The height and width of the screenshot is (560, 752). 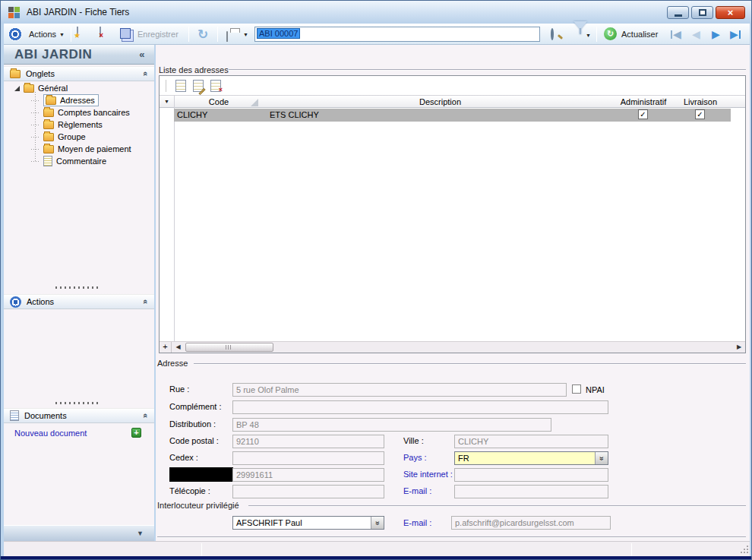 I want to click on tree-node-reglements: Règlements, so click(x=67, y=125).